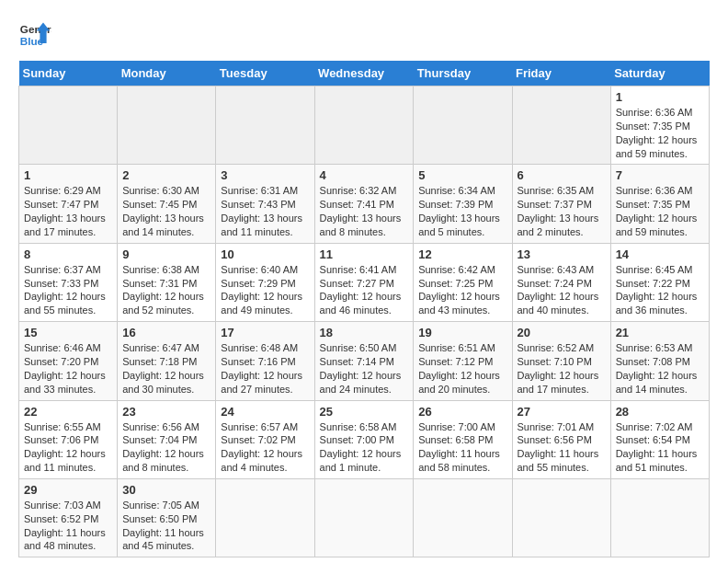 The width and height of the screenshot is (728, 563). What do you see at coordinates (166, 291) in the screenshot?
I see `day-info: Sunrise: 6:38 AMSunset: 7:31 PMDaylight:…` at bounding box center [166, 291].